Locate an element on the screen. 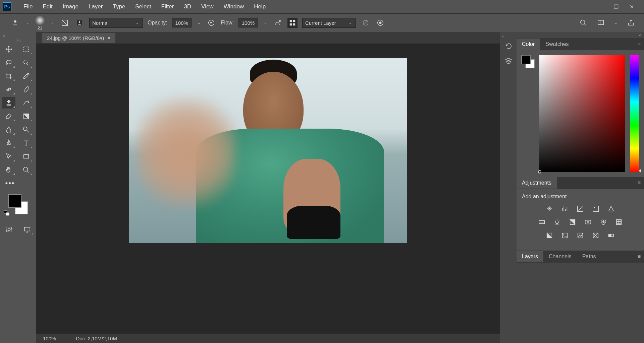 This screenshot has width=644, height=343. dock-collapse-icon: ‹‹ is located at coordinates (502, 36).